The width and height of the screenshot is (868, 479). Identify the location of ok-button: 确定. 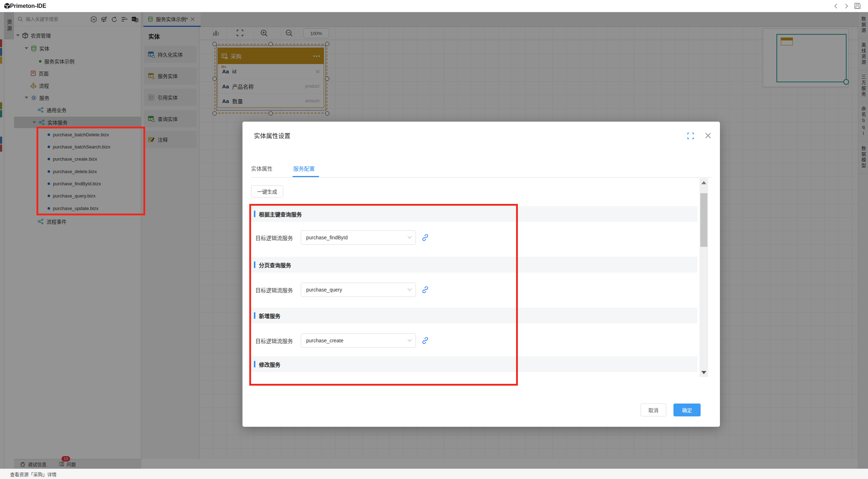
(687, 410).